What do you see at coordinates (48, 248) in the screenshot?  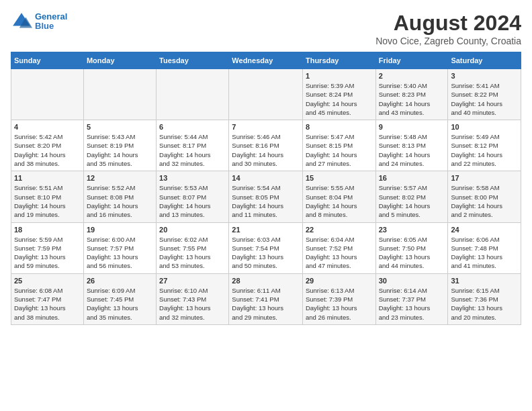 I see `calendar-cell: 18Sunrise: 5:59 AM Sunset: 7:59 PM Dayli…` at bounding box center [48, 248].